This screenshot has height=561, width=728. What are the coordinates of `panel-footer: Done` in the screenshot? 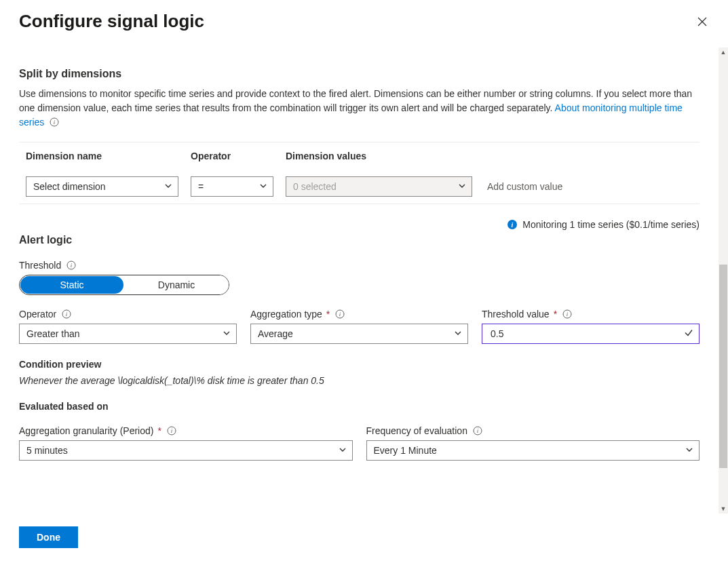 It's located at (364, 537).